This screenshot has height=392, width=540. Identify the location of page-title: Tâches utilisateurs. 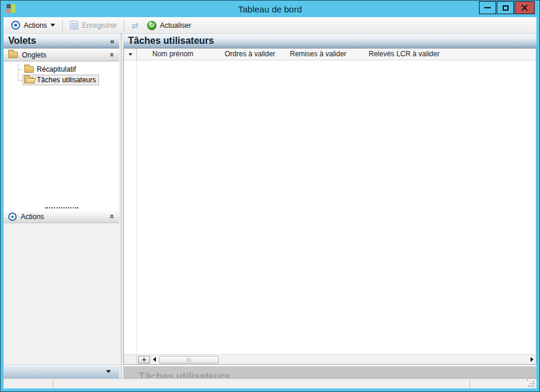
(171, 41).